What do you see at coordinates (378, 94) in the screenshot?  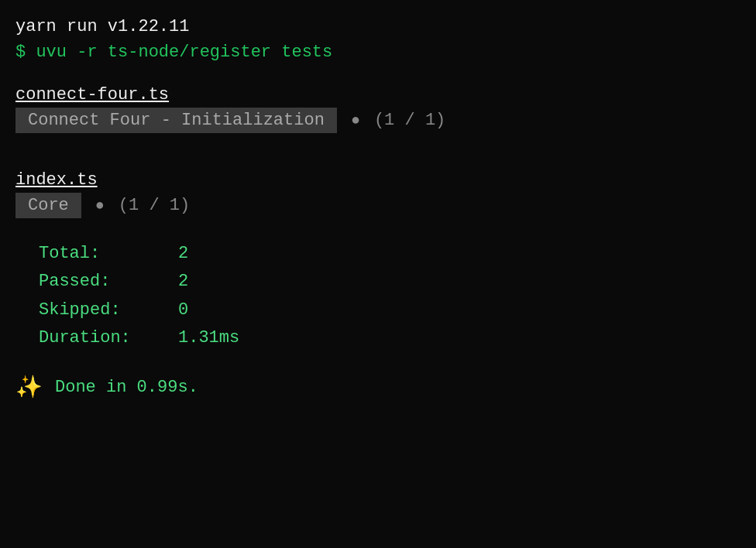 I see `connect-four-filename: connect-four.ts` at bounding box center [378, 94].